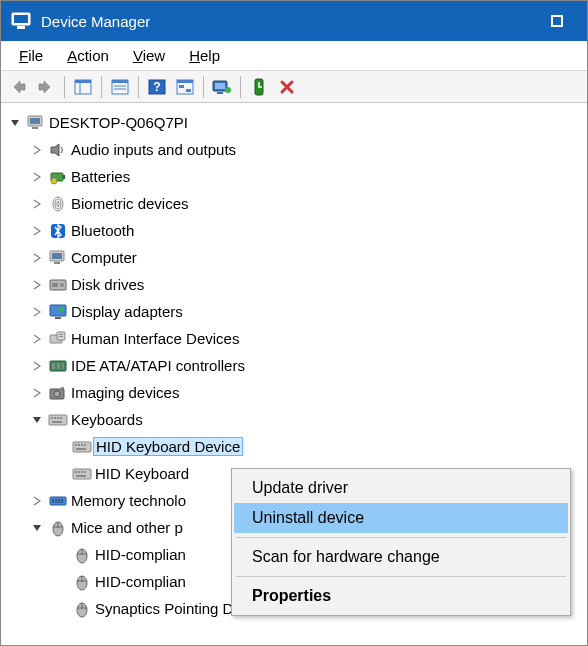 Image resolution: width=588 pixels, height=646 pixels. What do you see at coordinates (154, 338) in the screenshot?
I see `tree-label: Human Interface Devices` at bounding box center [154, 338].